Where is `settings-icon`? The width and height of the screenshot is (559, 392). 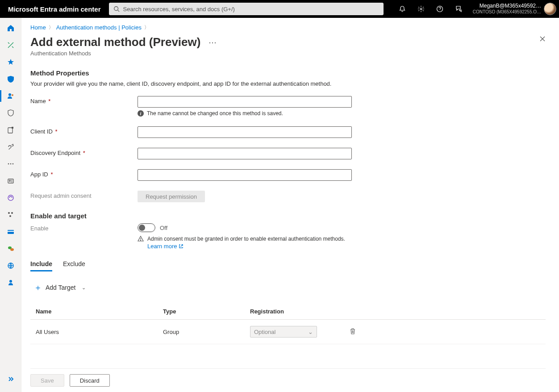
settings-icon is located at coordinates (421, 9).